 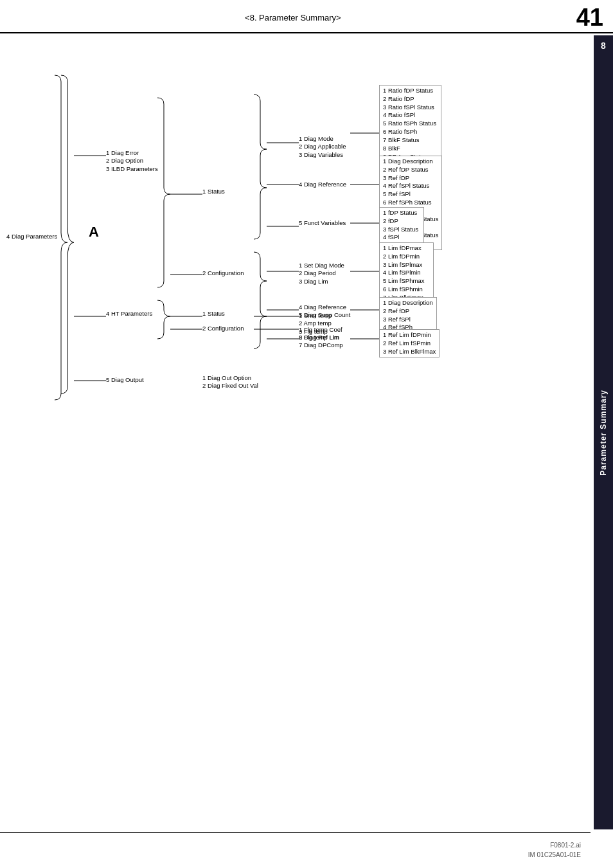 What do you see at coordinates (125, 380) in the screenshot?
I see `diag-output-node: 5 Diag Output` at bounding box center [125, 380].